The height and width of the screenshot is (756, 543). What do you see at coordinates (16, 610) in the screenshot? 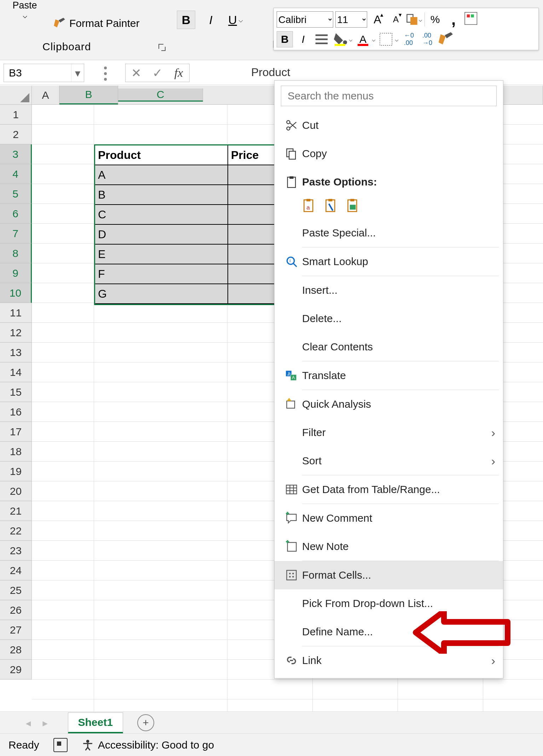
I see `row-header: 26` at bounding box center [16, 610].